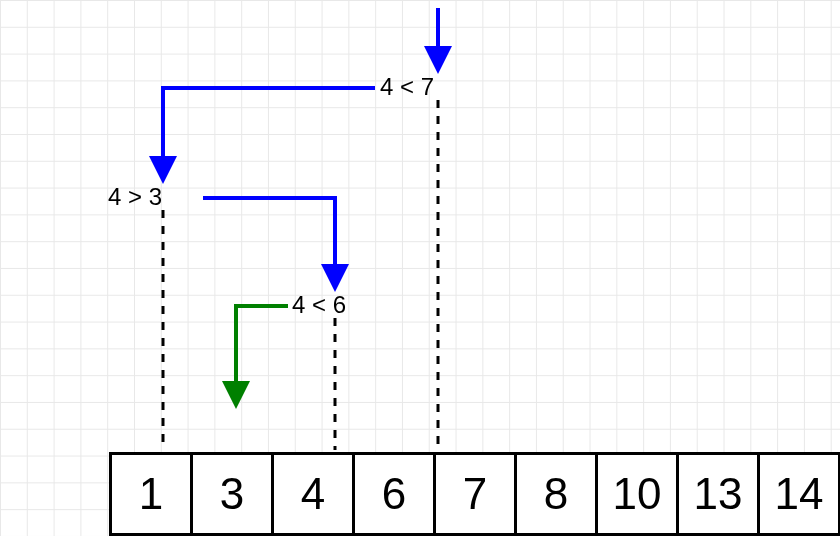 The image size is (840, 536). I want to click on array-cell: 3, so click(234, 494).